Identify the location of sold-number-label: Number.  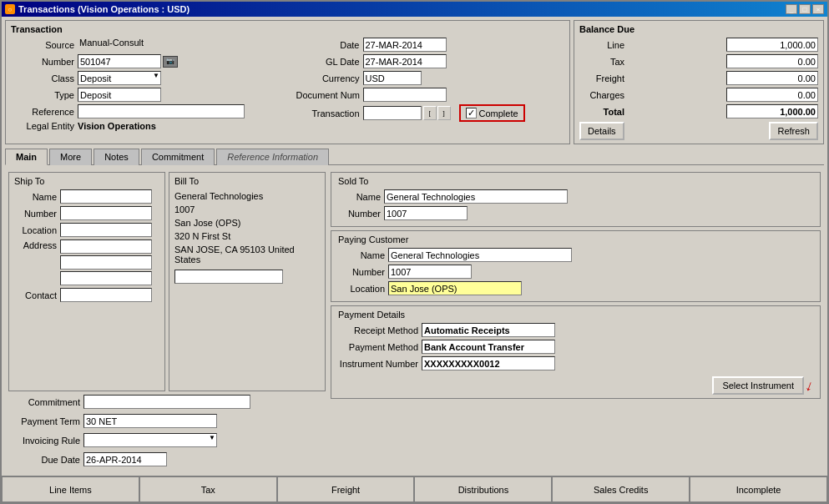
(361, 214).